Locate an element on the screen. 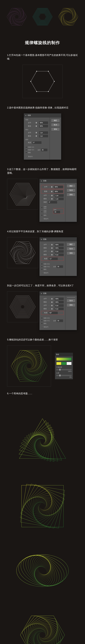  step-5-text: 5.继续深化的话还可以换个颜色或者……换个渐变 is located at coordinates (43, 340).